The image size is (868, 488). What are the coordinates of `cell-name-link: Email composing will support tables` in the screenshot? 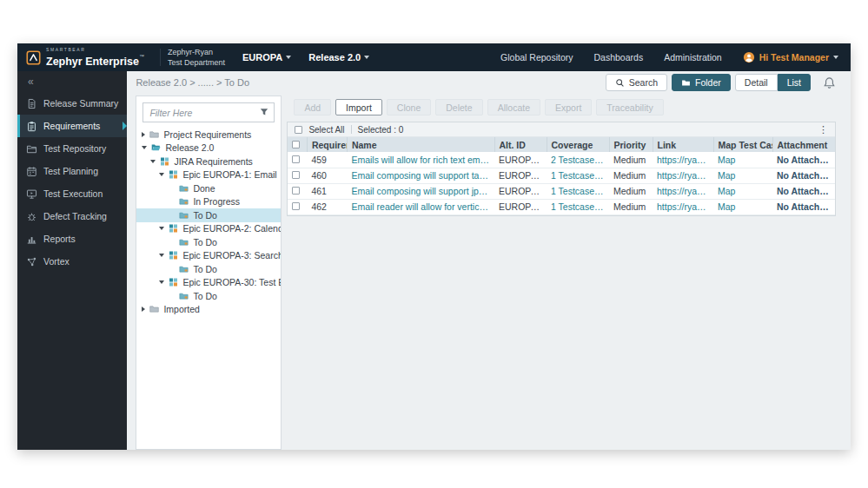 It's located at (421, 175).